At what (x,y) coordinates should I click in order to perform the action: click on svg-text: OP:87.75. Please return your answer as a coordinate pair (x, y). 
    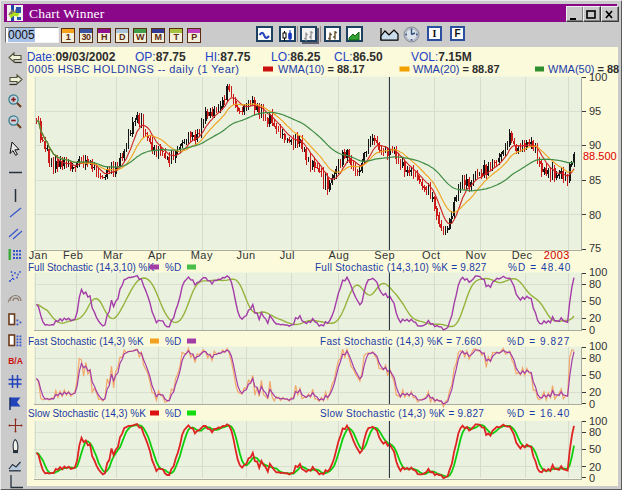
    Looking at the image, I should click on (160, 57).